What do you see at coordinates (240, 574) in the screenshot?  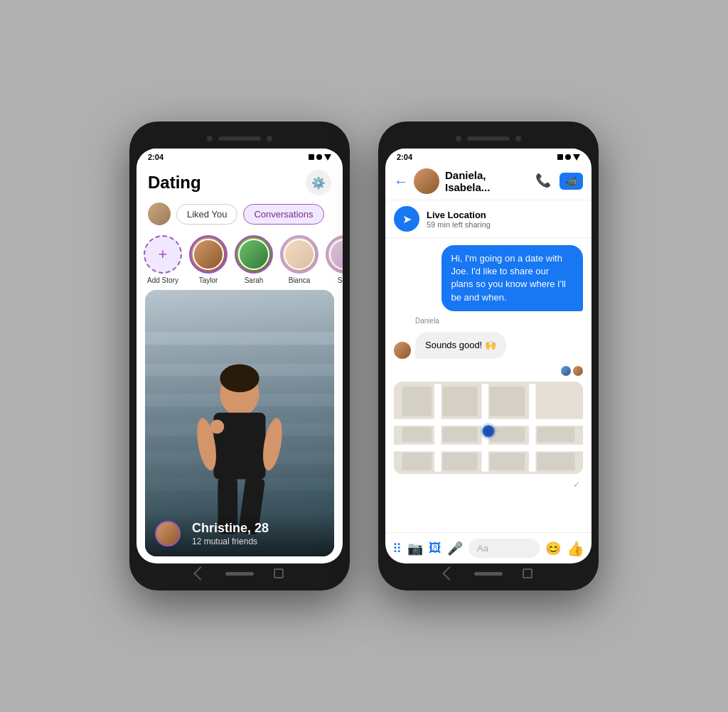 I see `home-nav-left` at bounding box center [240, 574].